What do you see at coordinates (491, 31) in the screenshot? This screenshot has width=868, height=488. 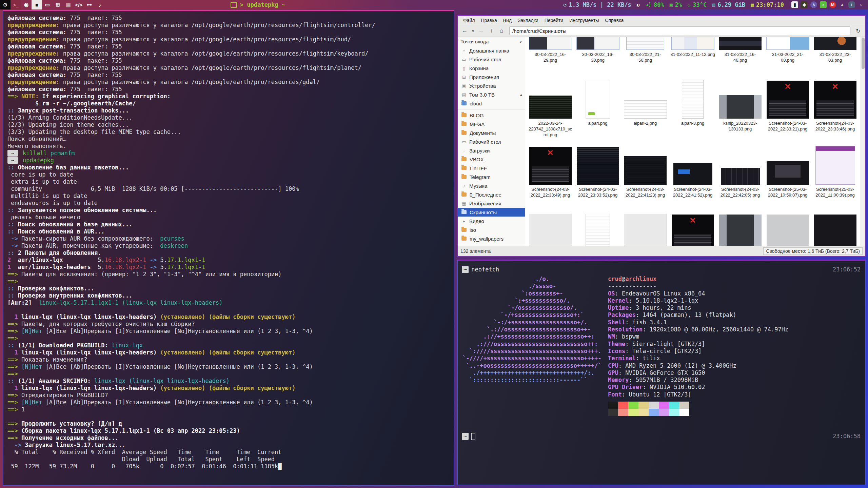 I see `up-button: ↑` at bounding box center [491, 31].